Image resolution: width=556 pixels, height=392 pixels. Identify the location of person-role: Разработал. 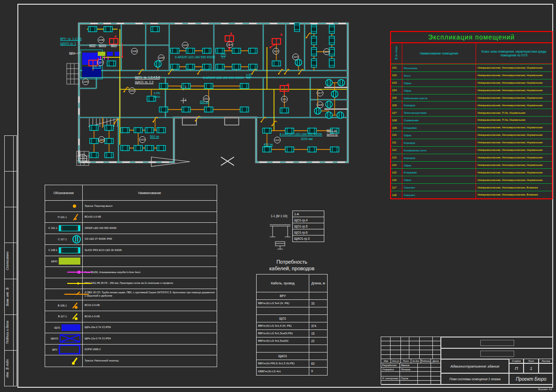
(391, 366).